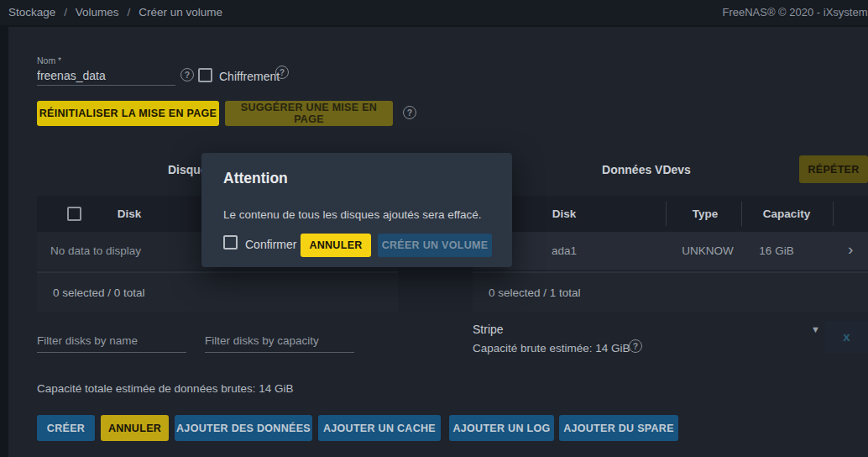 The height and width of the screenshot is (457, 868). Describe the element at coordinates (670, 292) in the screenshot. I see `data-vdevs-footer: 0 selected / 1 total` at that location.